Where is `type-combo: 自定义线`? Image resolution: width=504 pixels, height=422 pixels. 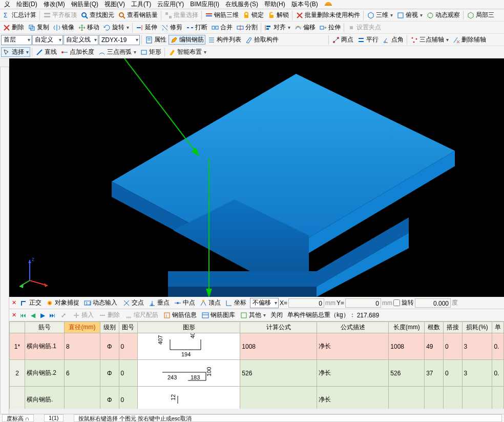 type-combo: 自定义线 is located at coordinates (81, 40).